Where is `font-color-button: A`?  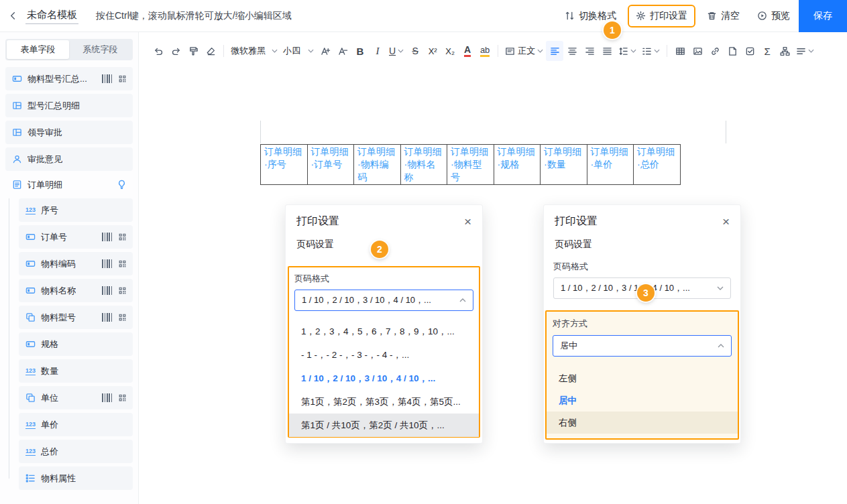 font-color-button: A is located at coordinates (467, 51).